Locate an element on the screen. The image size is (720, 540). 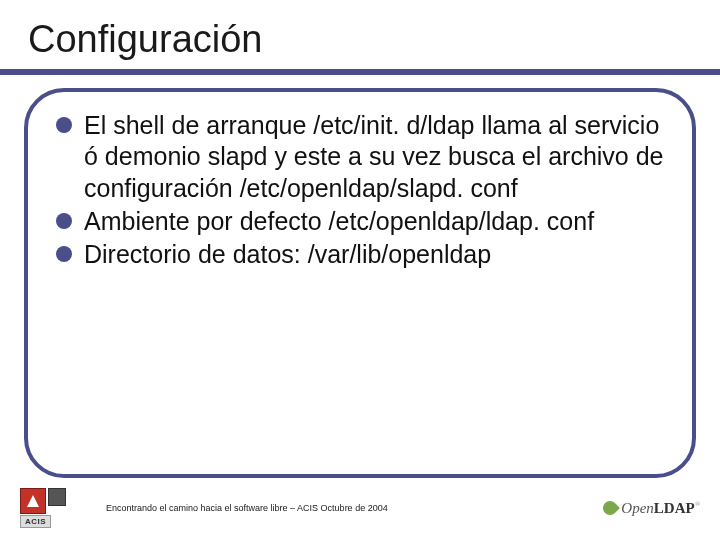
triangle-icon is located at coordinates (33, 501).